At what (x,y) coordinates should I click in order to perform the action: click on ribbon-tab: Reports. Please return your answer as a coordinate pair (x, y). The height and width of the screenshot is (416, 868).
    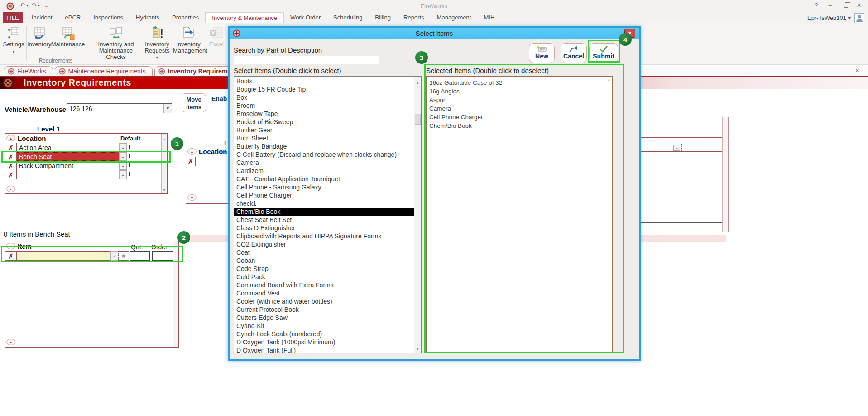
    Looking at the image, I should click on (414, 18).